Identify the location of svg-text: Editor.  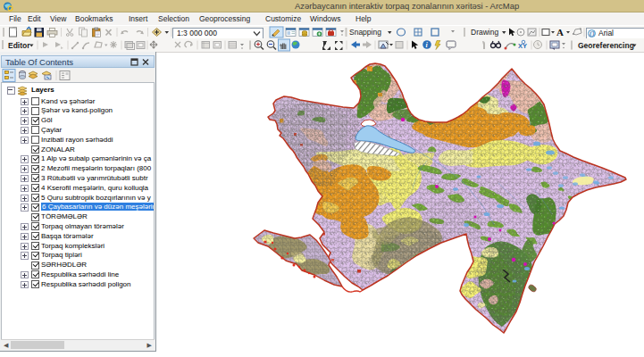
(20, 46).